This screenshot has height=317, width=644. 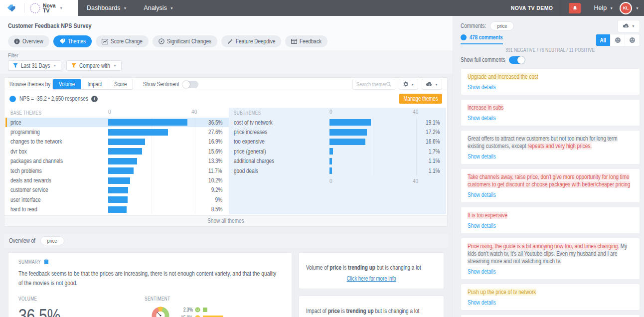 I want to click on happy-face-icon, so click(x=197, y=310).